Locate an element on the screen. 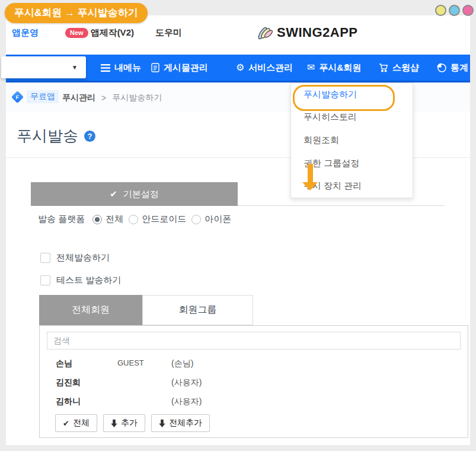  help-icon: ? is located at coordinates (90, 136).